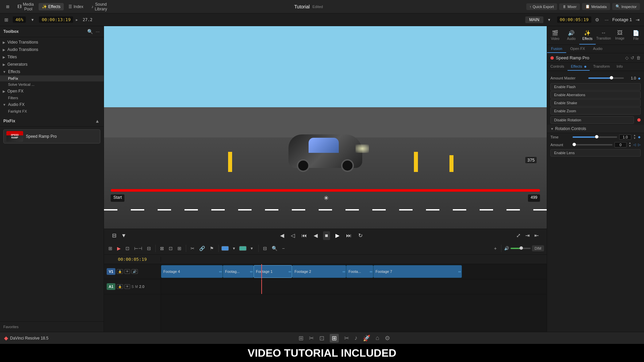 This screenshot has height=362, width=644. I want to click on color-swatch-blue, so click(225, 248).